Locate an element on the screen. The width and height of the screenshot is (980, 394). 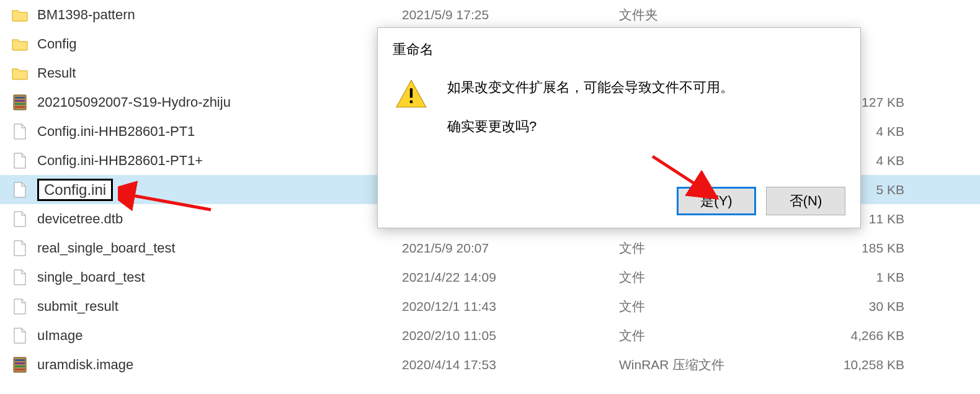
warning-icon is located at coordinates (413, 108).